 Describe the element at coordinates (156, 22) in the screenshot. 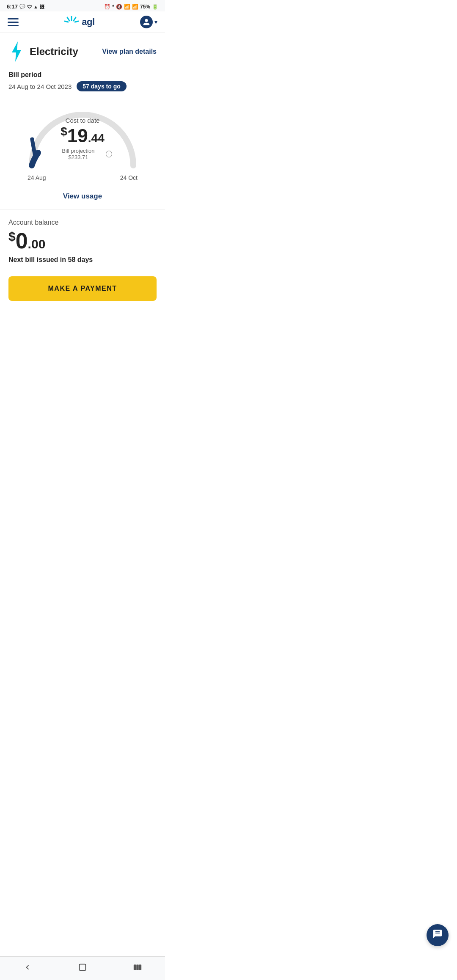

I see `chevron-down-icon: ▾` at that location.